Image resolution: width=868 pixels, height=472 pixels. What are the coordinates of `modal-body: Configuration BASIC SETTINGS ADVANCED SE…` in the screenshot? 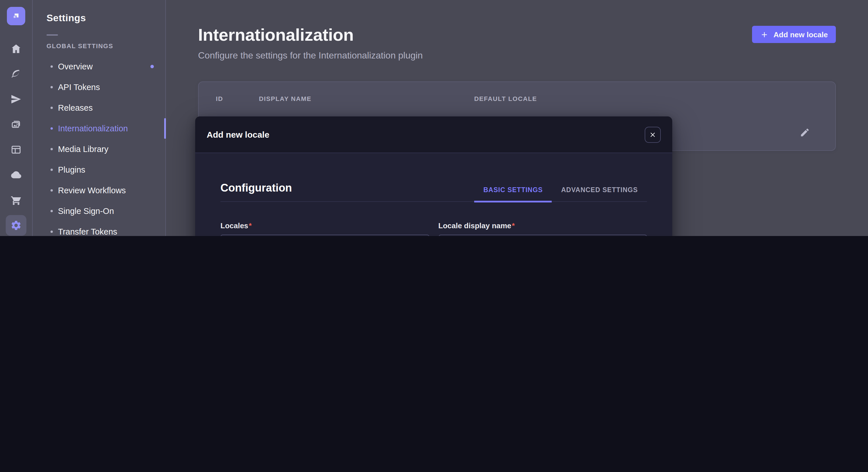 It's located at (434, 195).